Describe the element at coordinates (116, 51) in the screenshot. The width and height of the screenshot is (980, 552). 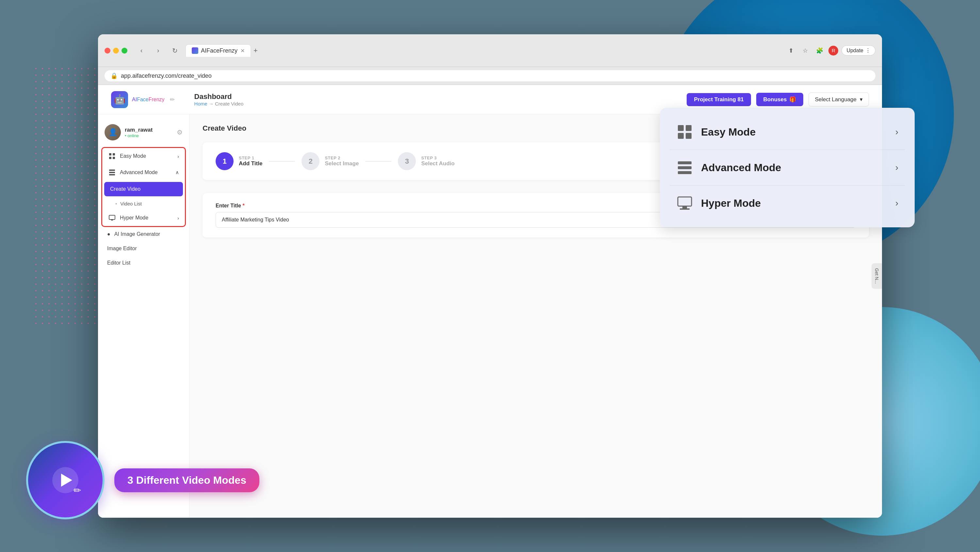
I see `browser-dots` at that location.